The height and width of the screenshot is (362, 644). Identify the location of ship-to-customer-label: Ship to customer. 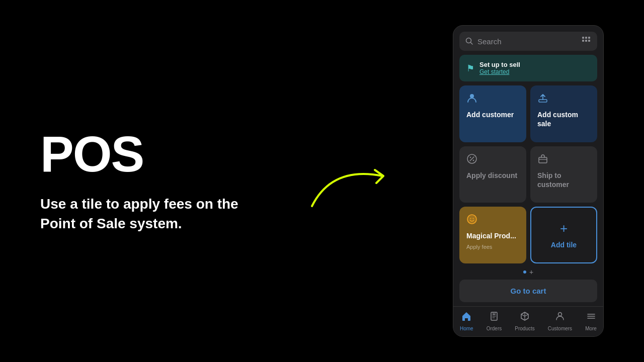
(564, 180).